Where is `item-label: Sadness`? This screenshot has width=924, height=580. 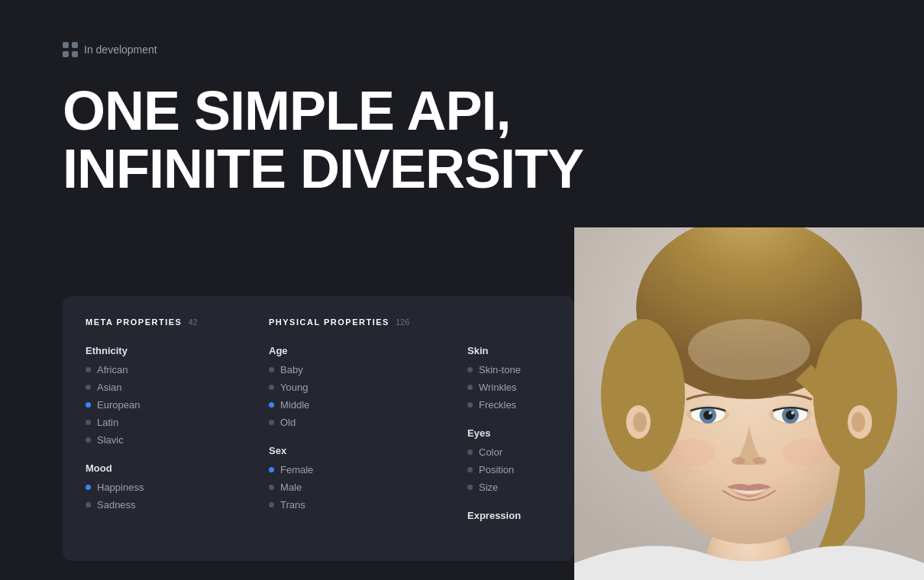
item-label: Sadness is located at coordinates (116, 505).